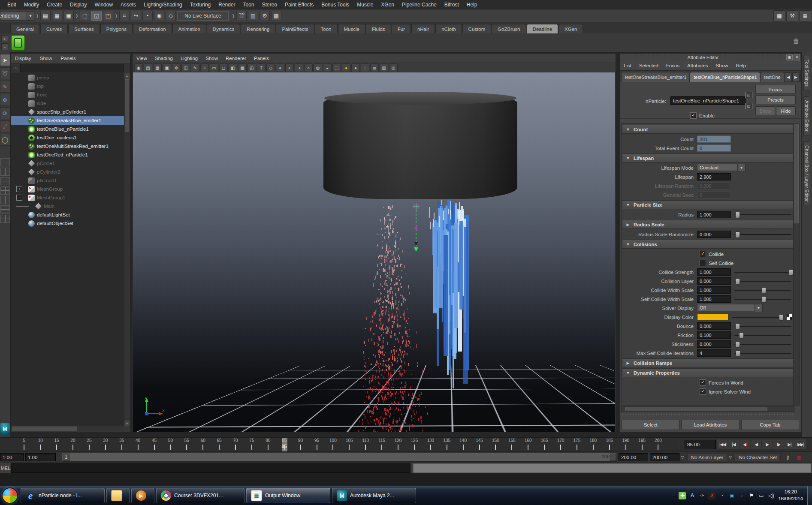 Image resolution: width=812 pixels, height=505 pixels. Describe the element at coordinates (68, 95) in the screenshot. I see `outliner-item-front: front` at that location.